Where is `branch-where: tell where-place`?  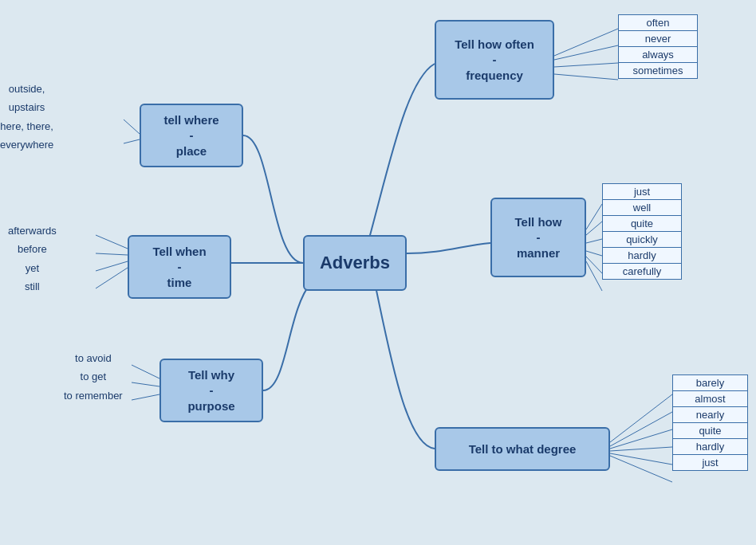
branch-where: tell where-place is located at coordinates (191, 135).